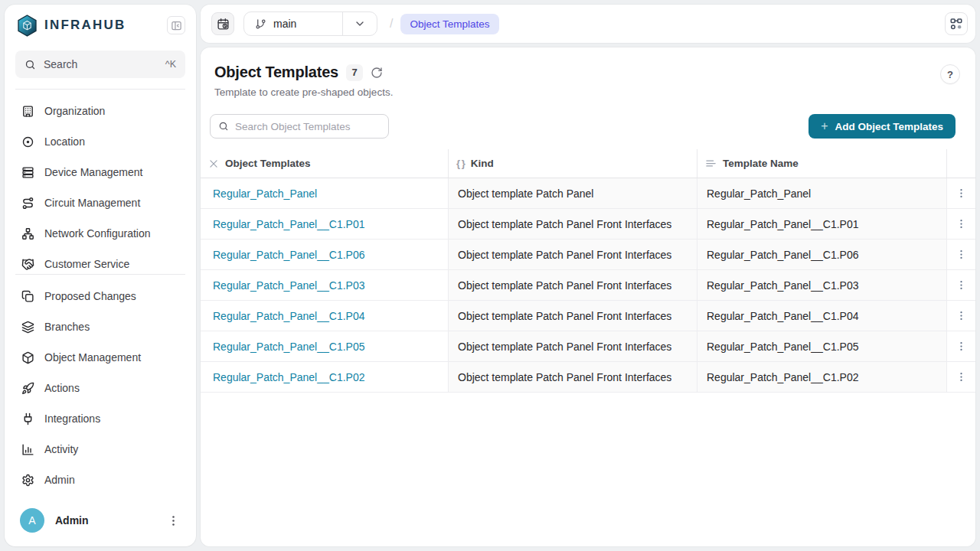 The width and height of the screenshot is (980, 551). I want to click on object-template-link: Regular_Patch_Panel__C1.P01, so click(289, 224).